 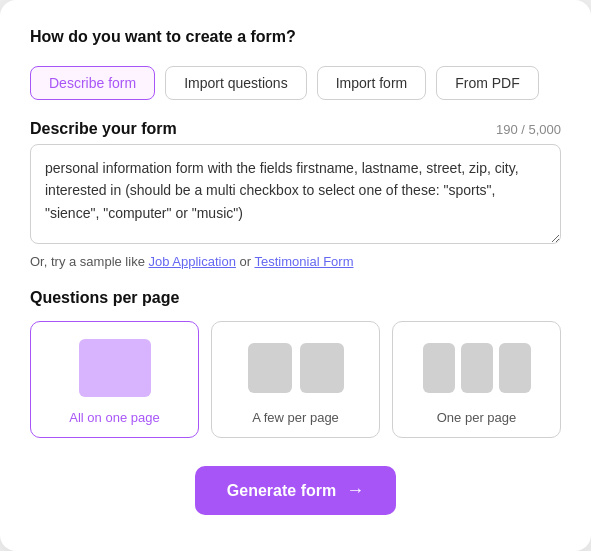 What do you see at coordinates (296, 298) in the screenshot?
I see `questions-per-page-label: Questions per page` at bounding box center [296, 298].